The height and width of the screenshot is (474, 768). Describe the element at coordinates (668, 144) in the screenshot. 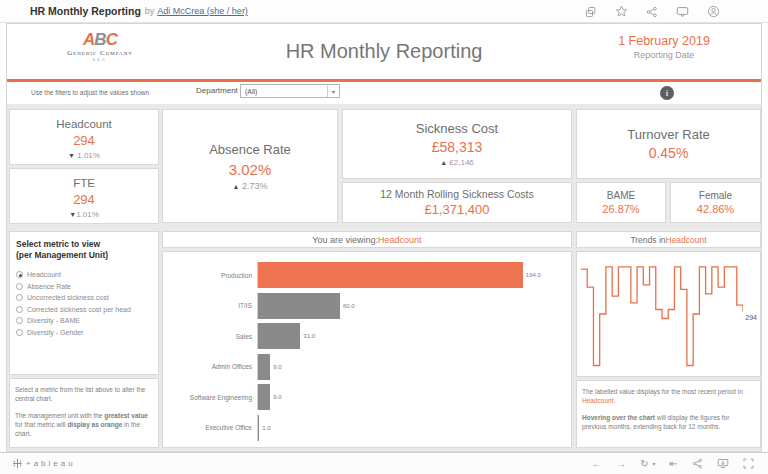

I see `turnover-rate-card: Turnover Rate 0.45%` at that location.